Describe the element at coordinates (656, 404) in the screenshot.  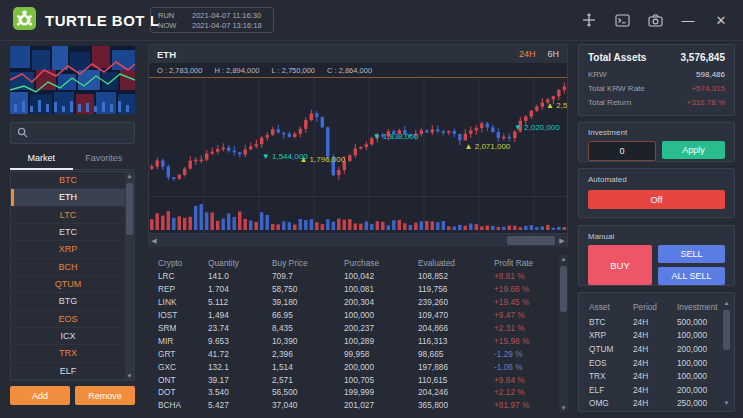
I see `schedule-row: OMG24H250,000` at that location.